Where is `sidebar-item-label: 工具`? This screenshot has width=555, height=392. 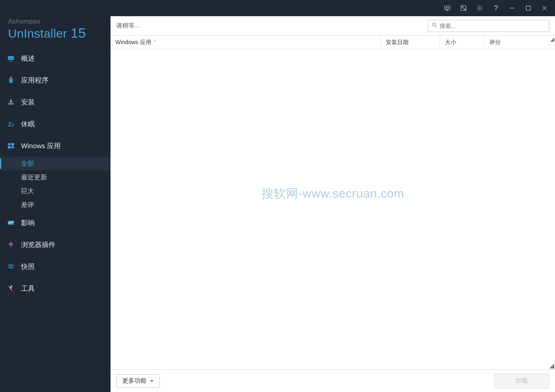
sidebar-item-label: 工具 is located at coordinates (28, 288).